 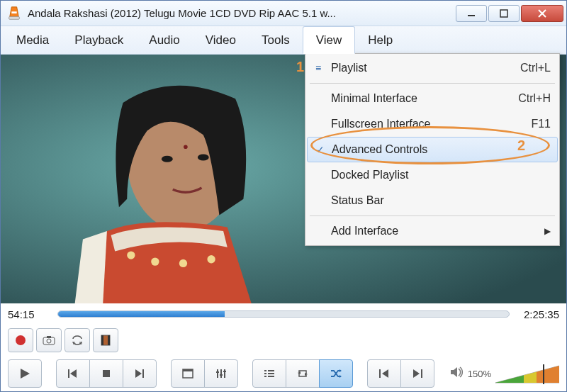 What do you see at coordinates (99, 40) in the screenshot?
I see `menu-playback: Playback` at bounding box center [99, 40].